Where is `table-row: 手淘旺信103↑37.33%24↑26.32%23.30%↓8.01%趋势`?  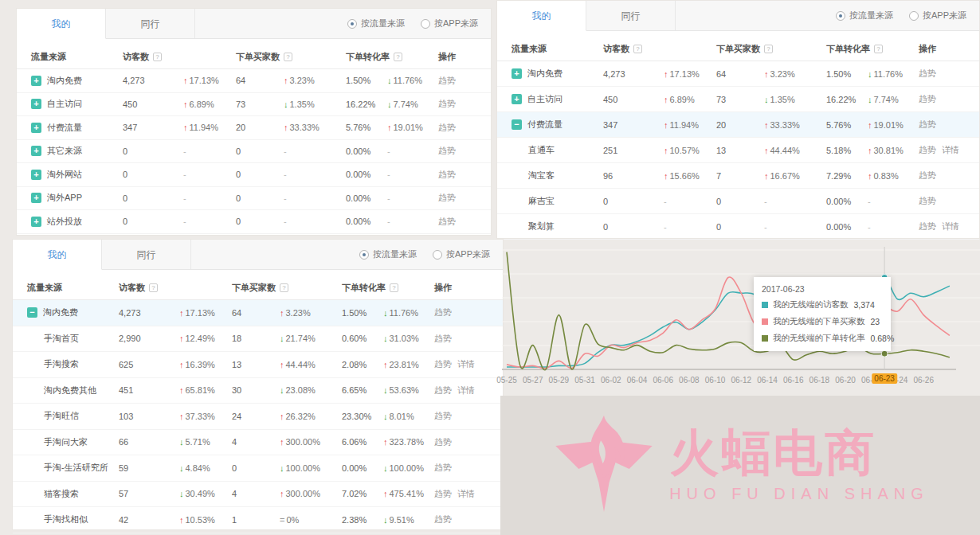
table-row: 手淘旺信103↑37.33%24↑26.32%23.30%↓8.01%趋势 is located at coordinates (258, 417).